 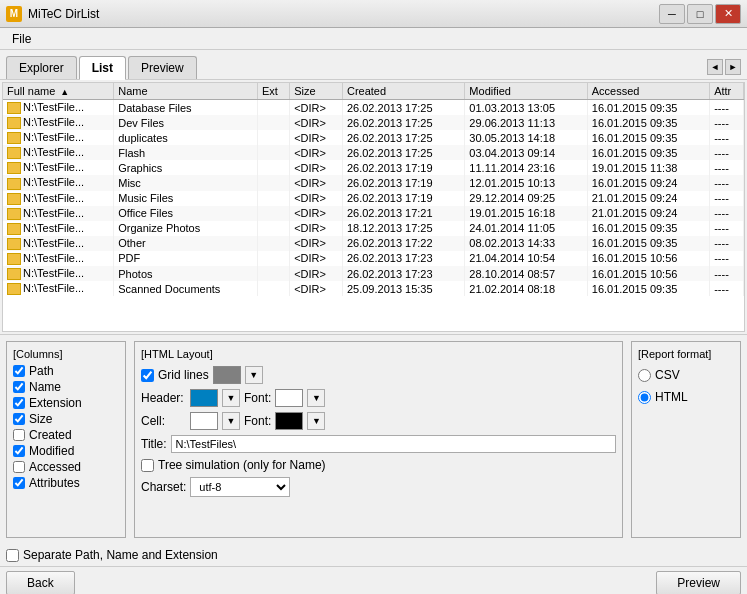 What do you see at coordinates (526, 152) in the screenshot?
I see `table-cell: 03.04.2013 09:14` at bounding box center [526, 152].